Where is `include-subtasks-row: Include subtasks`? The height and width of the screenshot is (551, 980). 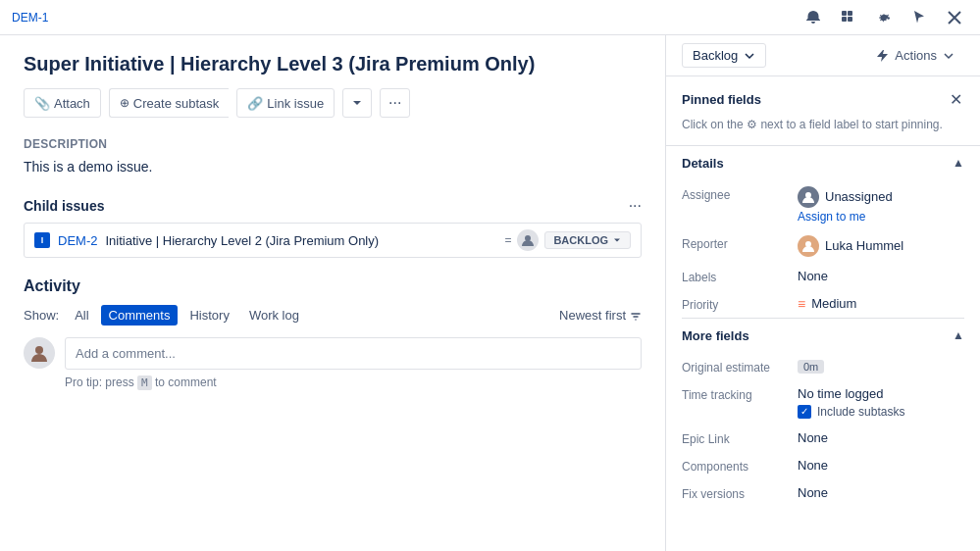 include-subtasks-row: Include subtasks is located at coordinates (881, 412).